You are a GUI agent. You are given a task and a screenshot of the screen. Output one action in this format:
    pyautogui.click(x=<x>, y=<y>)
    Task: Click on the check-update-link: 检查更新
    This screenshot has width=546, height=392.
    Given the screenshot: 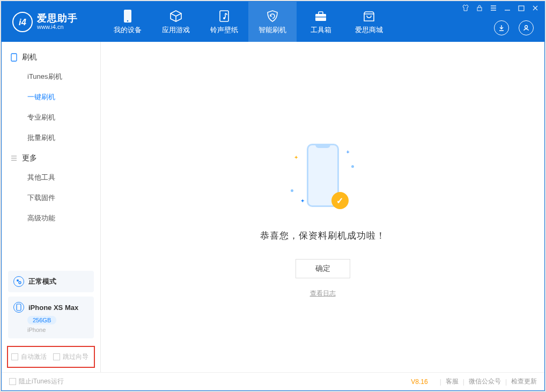 What is the action you would take?
    pyautogui.click(x=524, y=382)
    